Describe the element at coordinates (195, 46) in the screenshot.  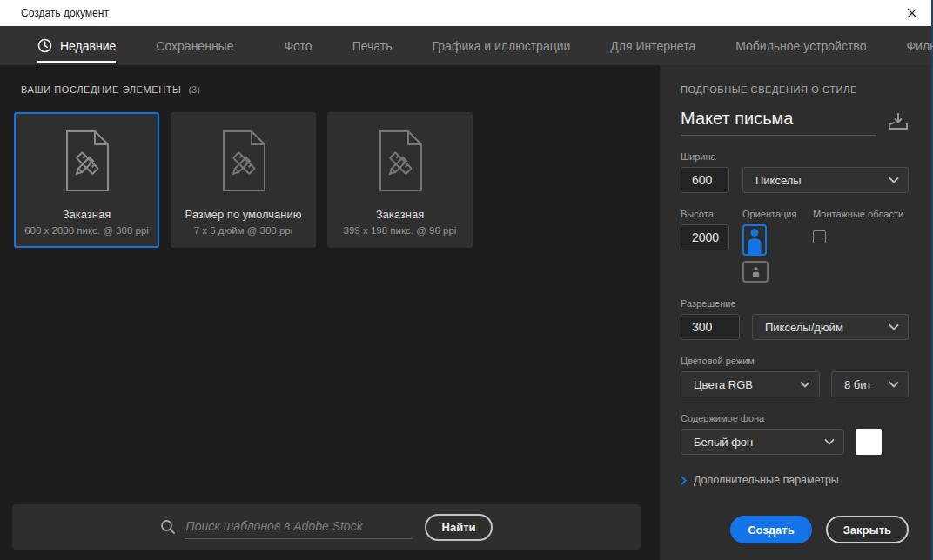
I see `tab-label: Сохраненные` at that location.